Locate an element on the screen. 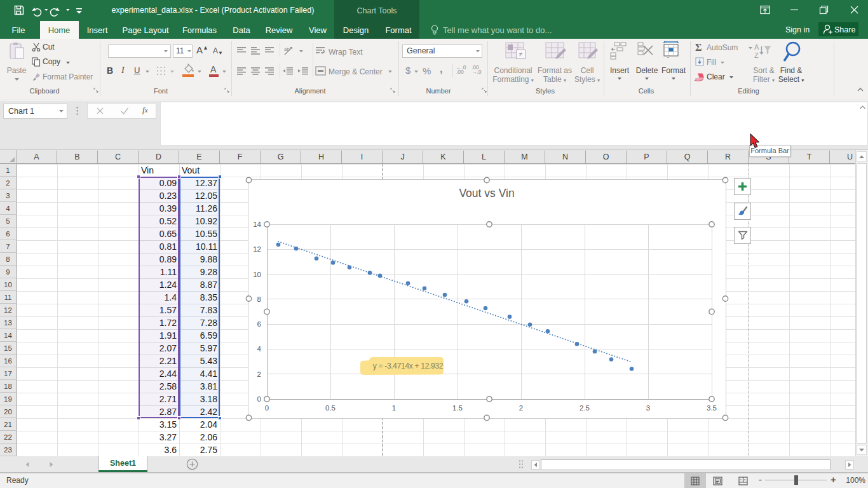  svg-text: Vout vs Vin is located at coordinates (487, 193).